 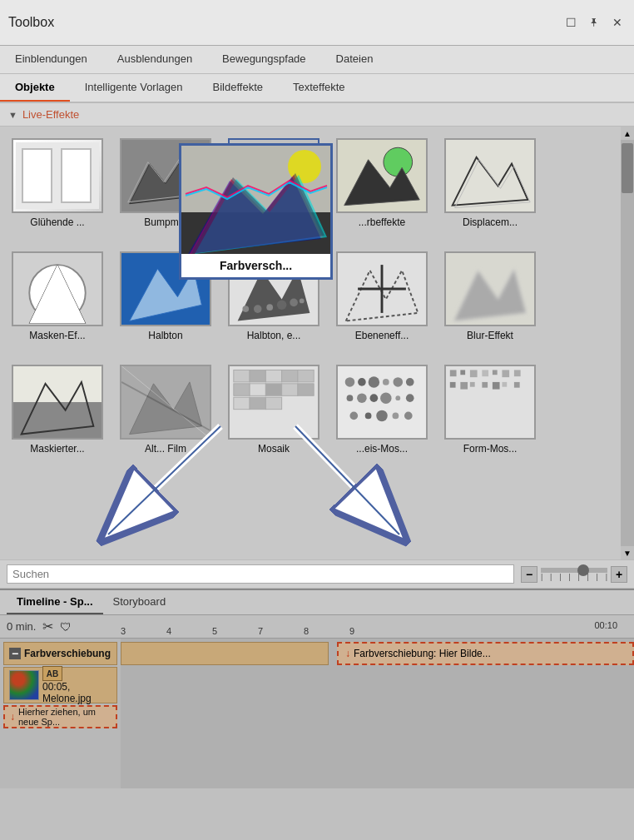 I want to click on scroll-up-button: ▲, so click(x=627, y=133).